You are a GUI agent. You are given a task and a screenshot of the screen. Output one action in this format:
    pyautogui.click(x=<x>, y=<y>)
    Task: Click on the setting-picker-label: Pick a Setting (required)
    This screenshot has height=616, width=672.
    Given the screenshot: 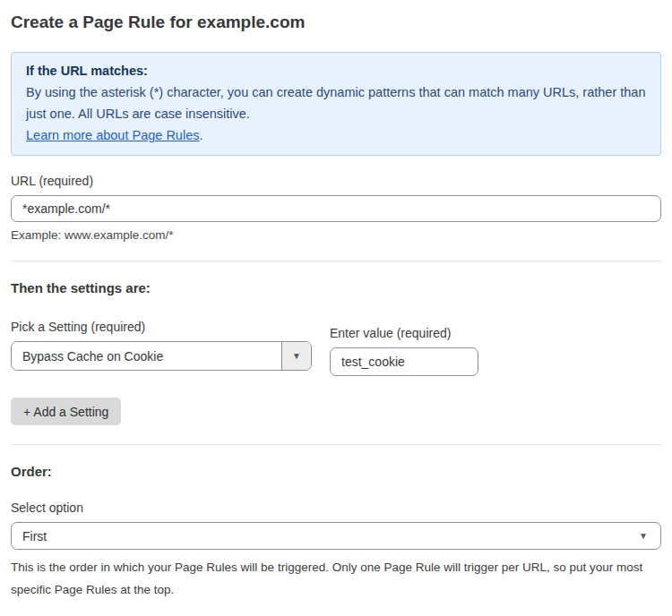 What is the action you would take?
    pyautogui.click(x=161, y=327)
    